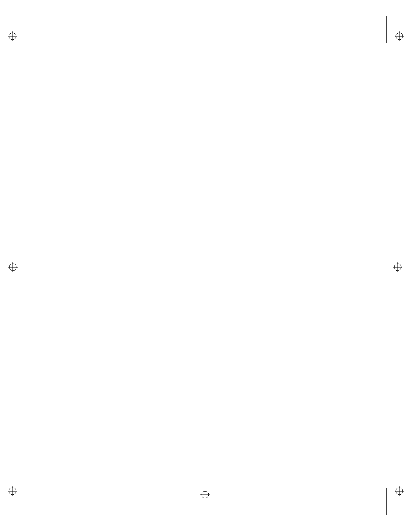 The image size is (411, 532). Describe the element at coordinates (205, 494) in the screenshot. I see `registration-mark-bottom` at that location.